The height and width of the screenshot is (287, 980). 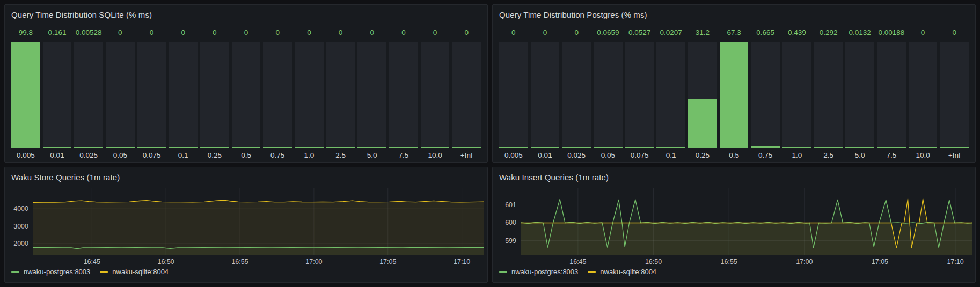 What do you see at coordinates (734, 13) in the screenshot?
I see `panel-title-postgres: Query Time Distribution Postgres (% ms)` at bounding box center [734, 13].